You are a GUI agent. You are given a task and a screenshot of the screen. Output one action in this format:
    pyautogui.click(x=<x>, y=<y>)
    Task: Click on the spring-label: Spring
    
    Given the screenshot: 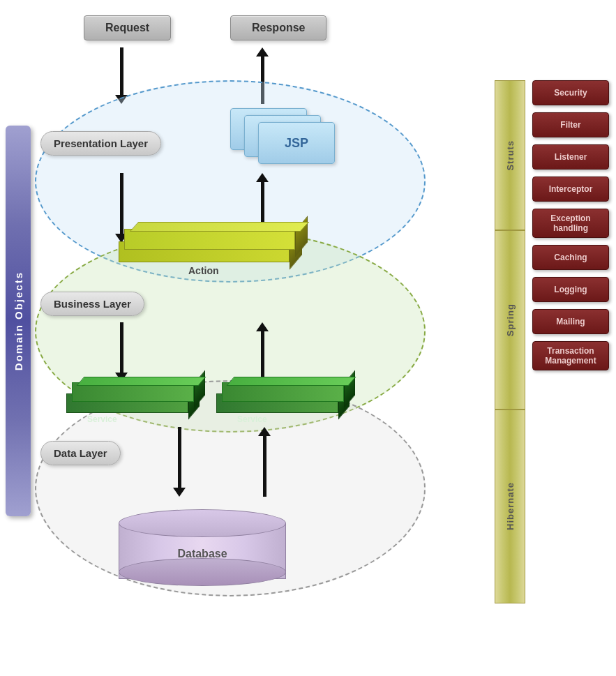 What is the action you would take?
    pyautogui.click(x=511, y=320)
    